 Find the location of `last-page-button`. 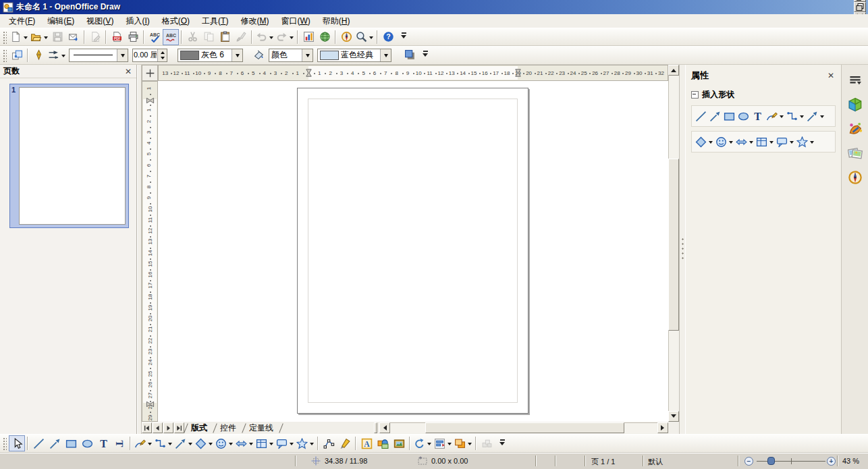

last-page-button is located at coordinates (180, 428).